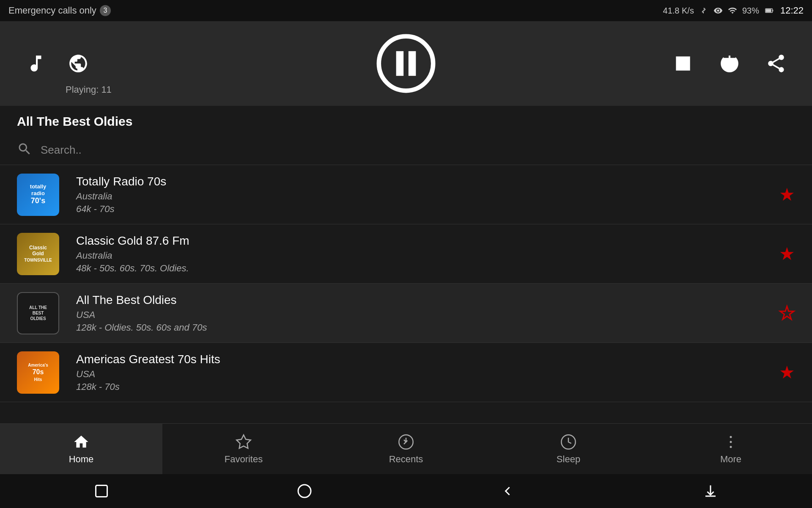 This screenshot has width=812, height=508. What do you see at coordinates (406, 449) in the screenshot?
I see `nav-recents: Recents` at bounding box center [406, 449].